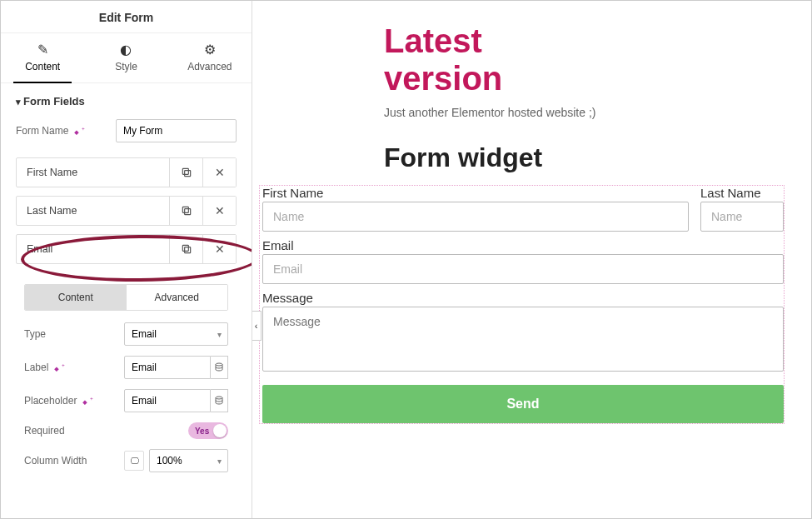  I want to click on pencil-icon: ✎, so click(42, 50).